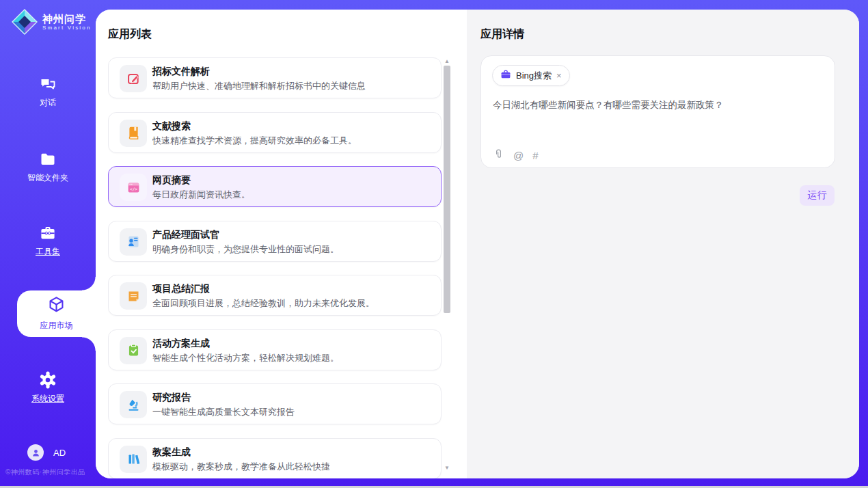  What do you see at coordinates (515, 156) in the screenshot?
I see `composer-toolbar: @#` at bounding box center [515, 156].